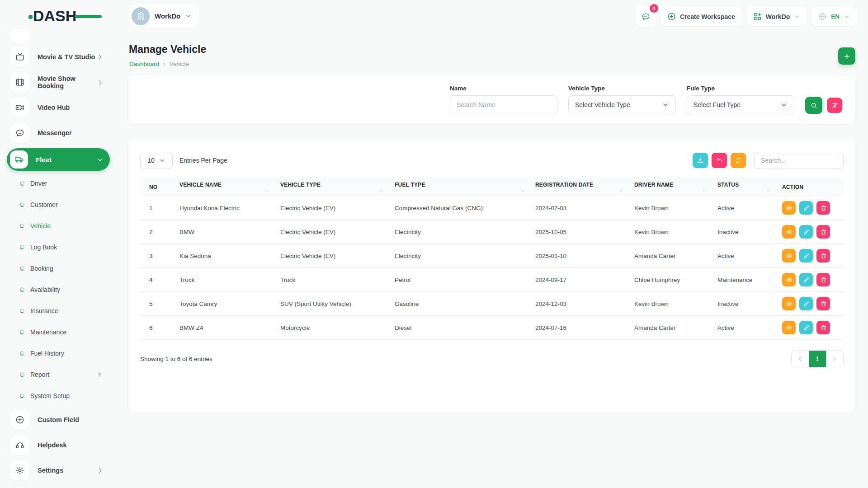 The image size is (868, 488). What do you see at coordinates (167, 16) in the screenshot?
I see `workspace-name: WorkDo` at bounding box center [167, 16].